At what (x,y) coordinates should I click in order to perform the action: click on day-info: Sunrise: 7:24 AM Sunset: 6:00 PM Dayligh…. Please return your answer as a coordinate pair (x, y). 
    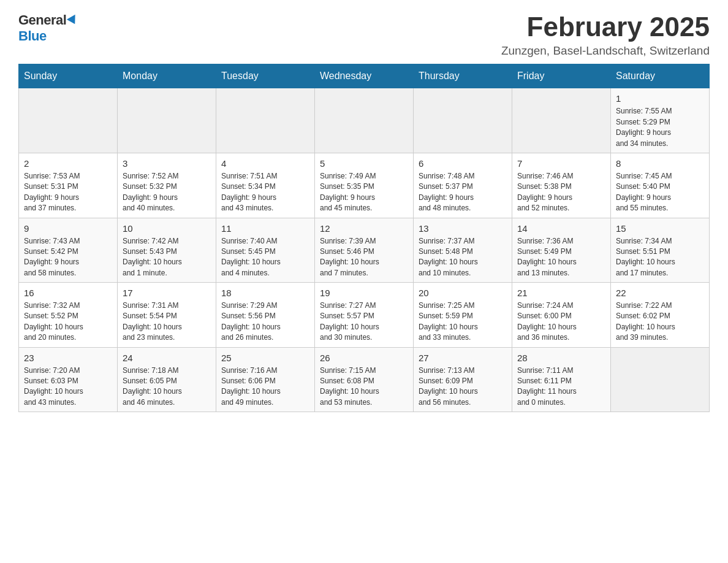
    Looking at the image, I should click on (561, 322).